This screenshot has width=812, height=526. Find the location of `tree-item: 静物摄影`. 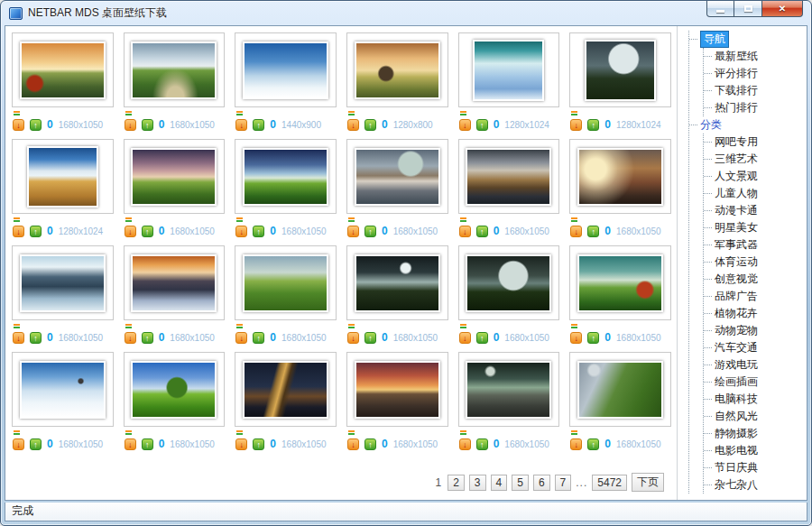

tree-item: 静物摄影 is located at coordinates (754, 433).